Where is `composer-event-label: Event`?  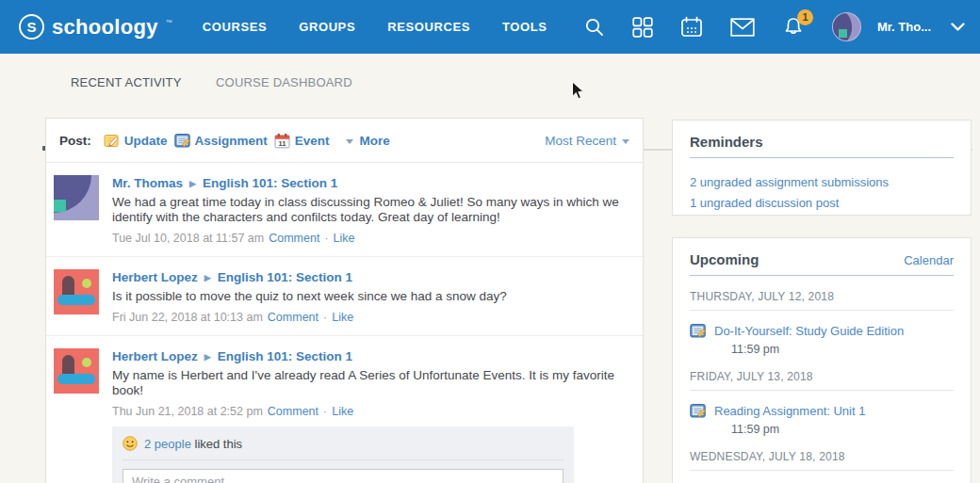 composer-event-label: Event is located at coordinates (313, 141).